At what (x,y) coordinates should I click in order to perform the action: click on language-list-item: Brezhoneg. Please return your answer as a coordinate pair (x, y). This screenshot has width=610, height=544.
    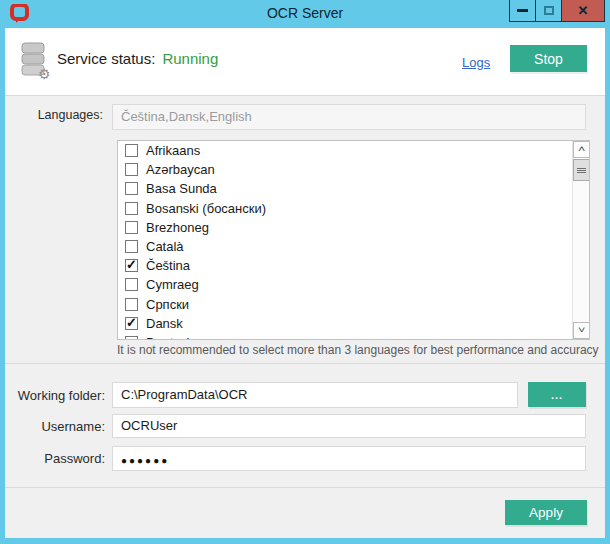
    Looking at the image, I should click on (345, 228).